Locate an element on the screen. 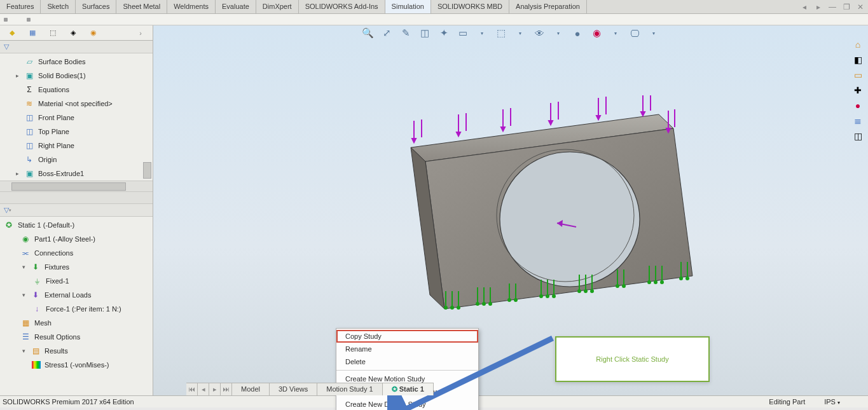 The image size is (868, 410). display-manager-icon: ◉ is located at coordinates (93, 33).